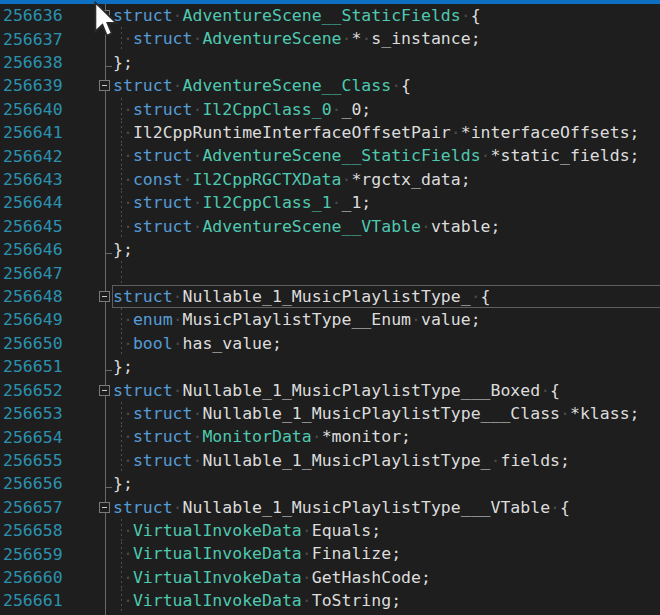 Image resolution: width=660 pixels, height=615 pixels. Describe the element at coordinates (330, 180) in the screenshot. I see `code-line: 256643 ·const·Il2CppRGCTXData·*rgctx_dat…` at that location.